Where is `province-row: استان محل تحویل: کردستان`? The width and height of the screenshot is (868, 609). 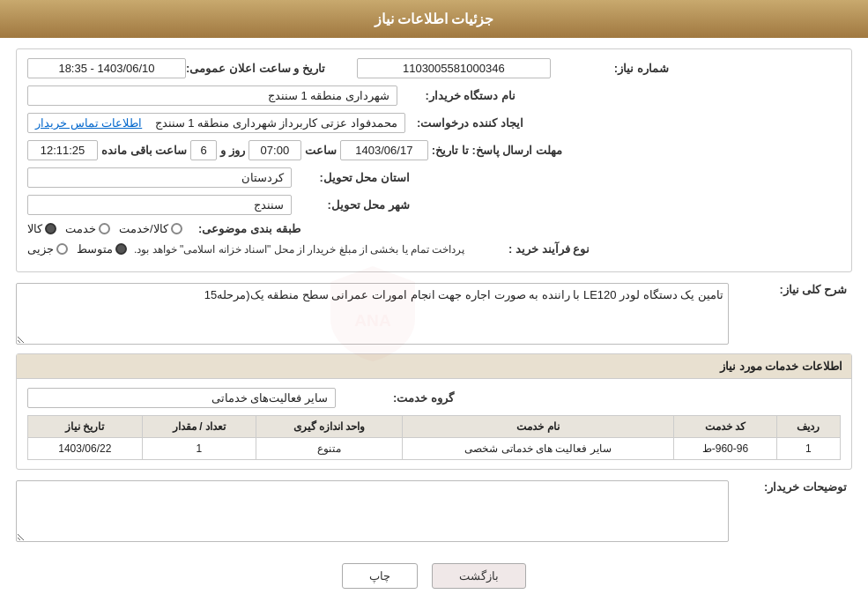
province-row: استان محل تحویل: کردستان is located at coordinates (434, 178).